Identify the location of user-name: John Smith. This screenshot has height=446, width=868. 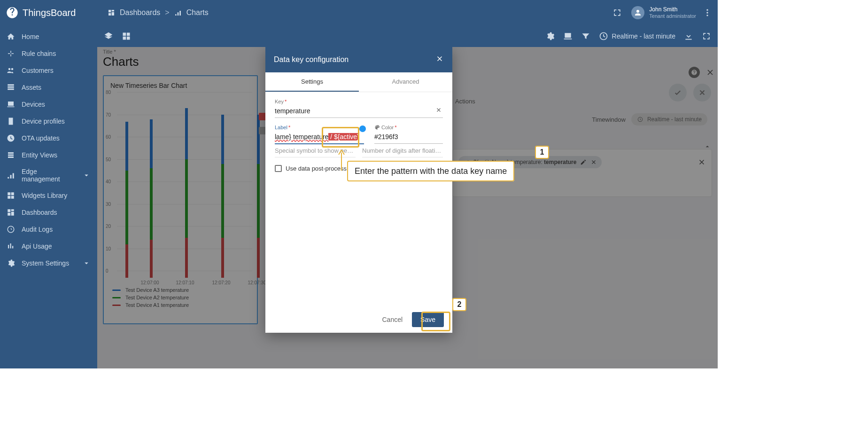
(673, 9).